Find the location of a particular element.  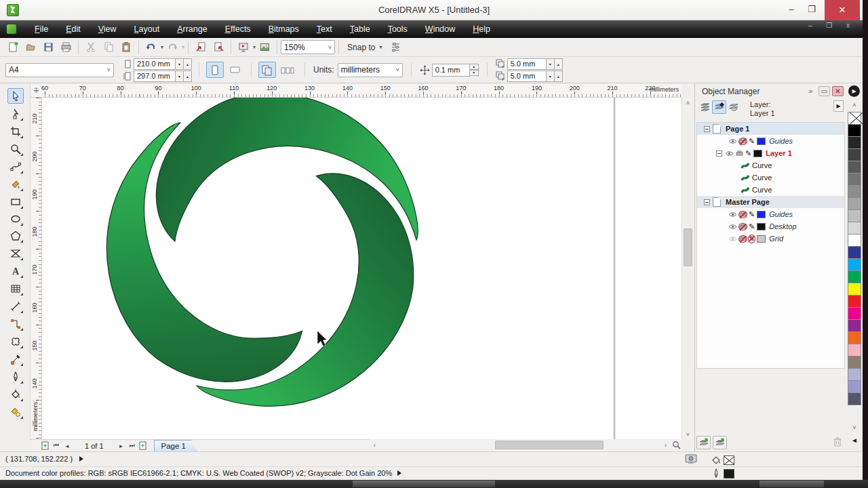

tree-row-guides: ✎ Guides is located at coordinates (770, 141).